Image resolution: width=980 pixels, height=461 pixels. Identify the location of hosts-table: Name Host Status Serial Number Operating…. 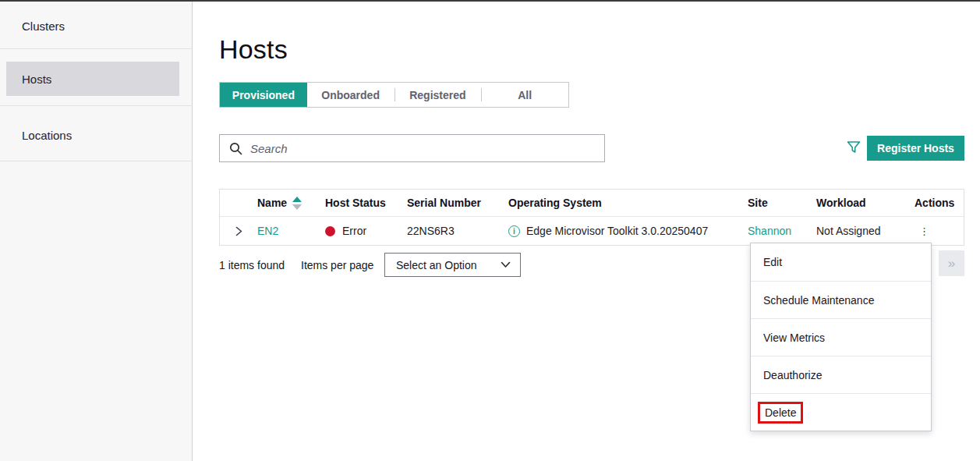
(592, 217).